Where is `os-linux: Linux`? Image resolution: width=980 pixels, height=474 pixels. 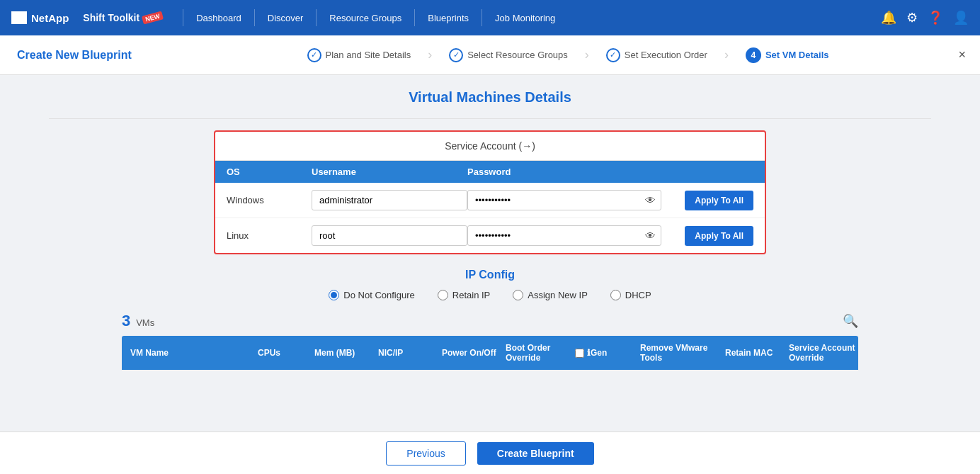
os-linux: Linux is located at coordinates (269, 235).